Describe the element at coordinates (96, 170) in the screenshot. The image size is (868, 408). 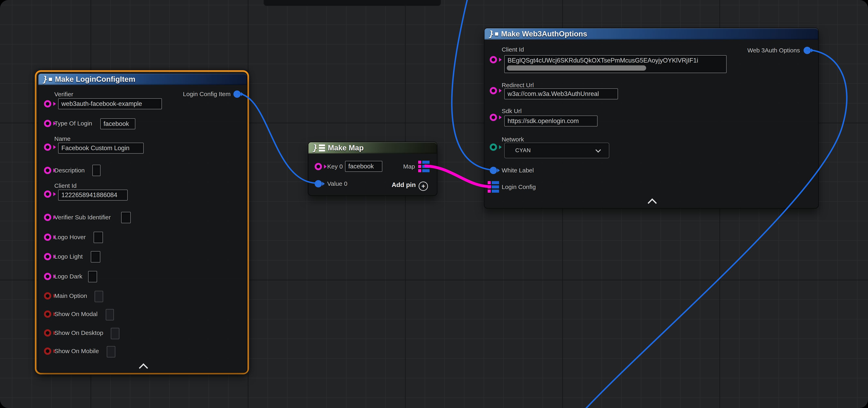
I see `description-input` at that location.